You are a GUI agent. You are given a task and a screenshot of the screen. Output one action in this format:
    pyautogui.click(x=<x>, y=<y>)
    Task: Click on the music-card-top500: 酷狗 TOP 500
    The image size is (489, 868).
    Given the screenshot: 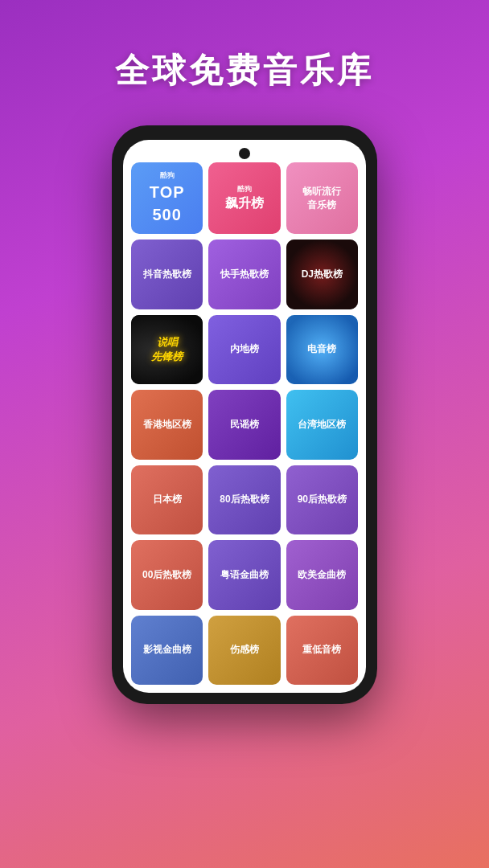 What is the action you would take?
    pyautogui.click(x=167, y=198)
    